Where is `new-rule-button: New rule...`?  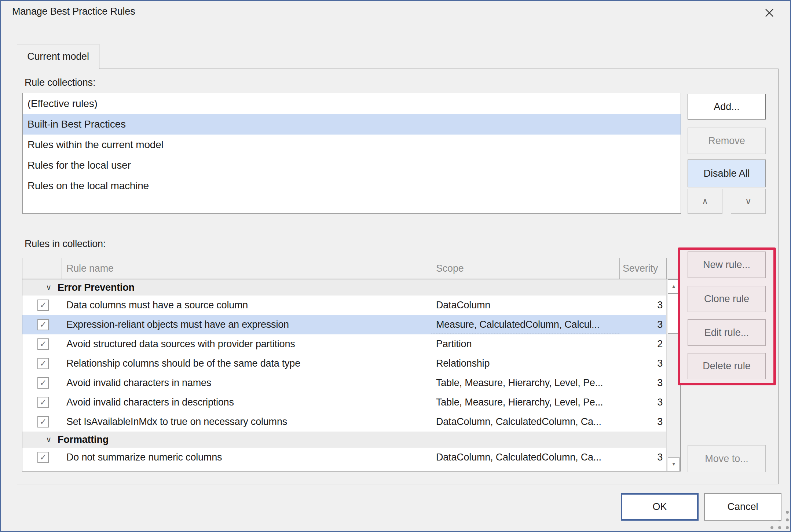 new-rule-button: New rule... is located at coordinates (727, 265).